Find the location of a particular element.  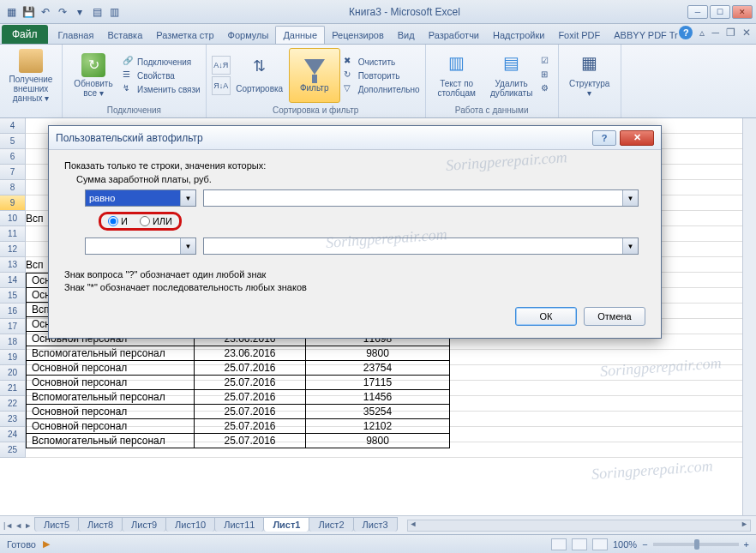

row-header: 19 is located at coordinates (13, 358).